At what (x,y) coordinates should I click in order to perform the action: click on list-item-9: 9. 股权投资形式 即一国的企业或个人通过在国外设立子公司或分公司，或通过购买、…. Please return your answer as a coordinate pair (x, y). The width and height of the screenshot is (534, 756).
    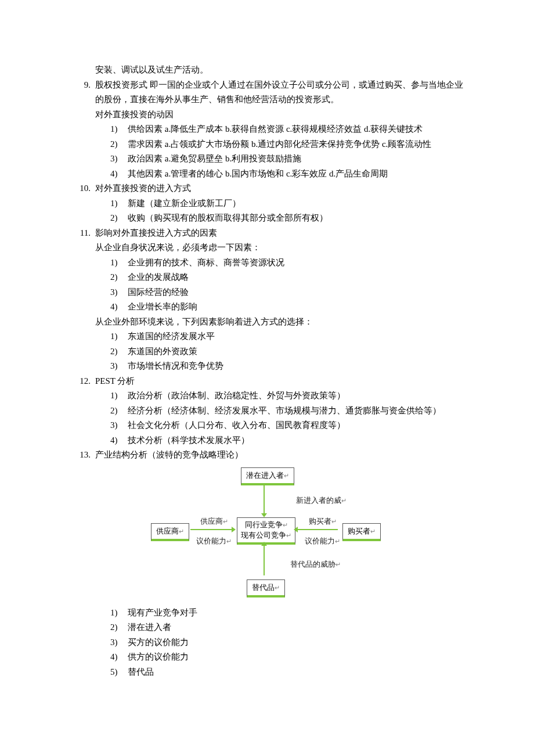
    Looking at the image, I should click on (267, 130).